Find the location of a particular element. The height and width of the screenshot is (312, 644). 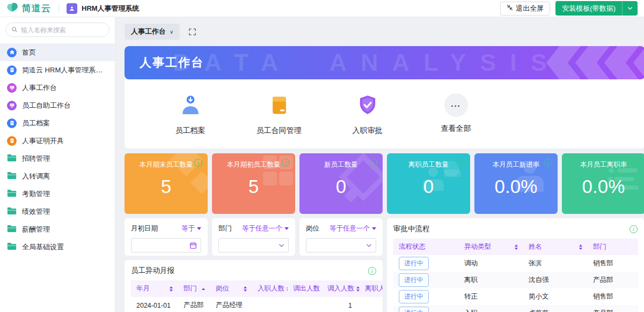

onboarding-shield-icon is located at coordinates (368, 106).